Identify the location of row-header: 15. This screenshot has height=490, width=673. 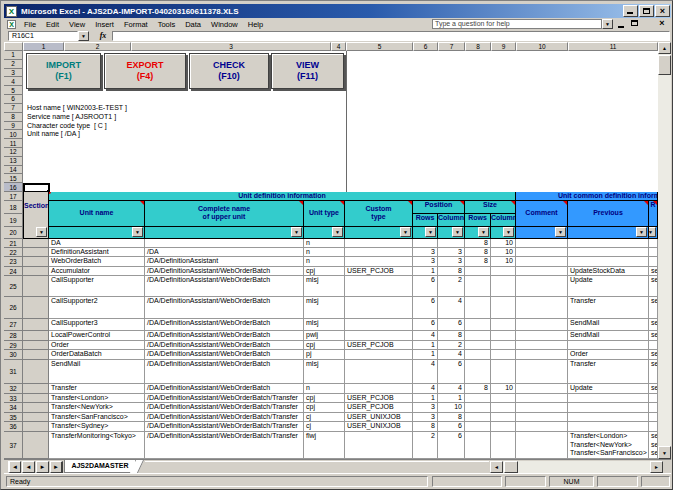
(14, 178).